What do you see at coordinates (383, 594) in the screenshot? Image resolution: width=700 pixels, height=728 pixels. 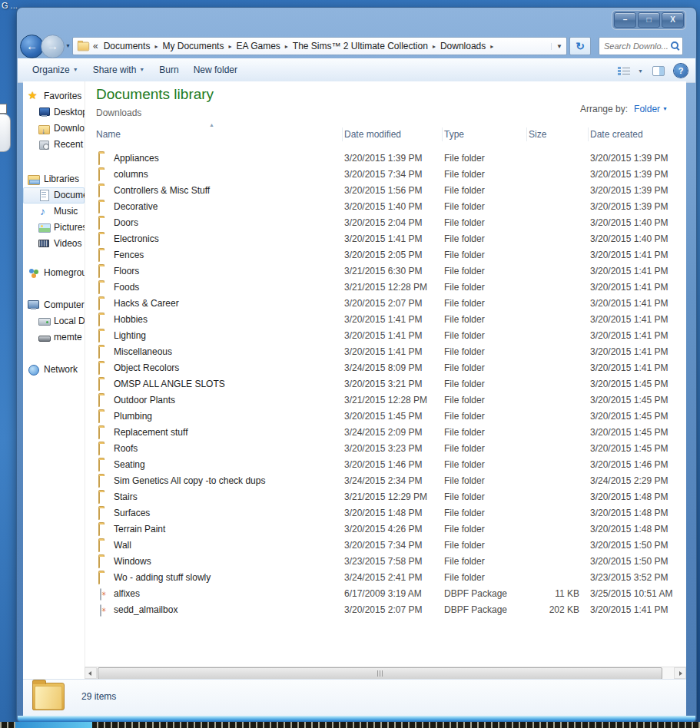 I see `cell-date-modified: 6/17/2009 3:19 AM` at bounding box center [383, 594].